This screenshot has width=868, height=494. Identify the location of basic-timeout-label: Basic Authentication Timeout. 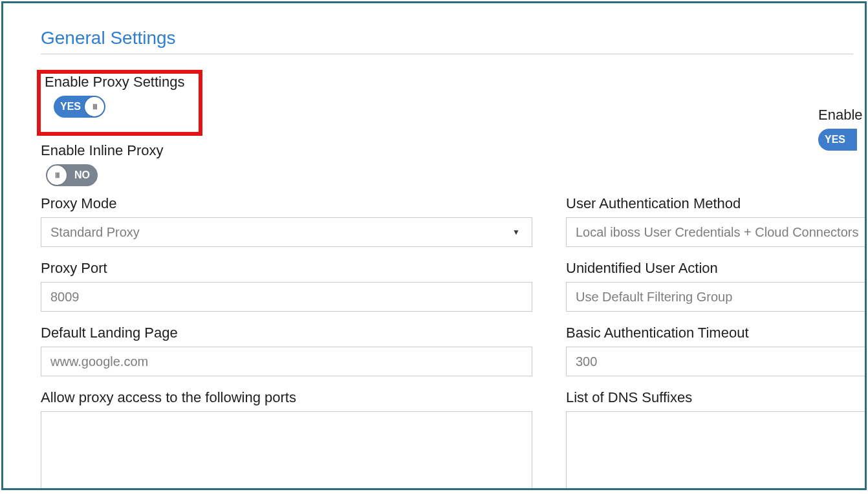
(717, 333).